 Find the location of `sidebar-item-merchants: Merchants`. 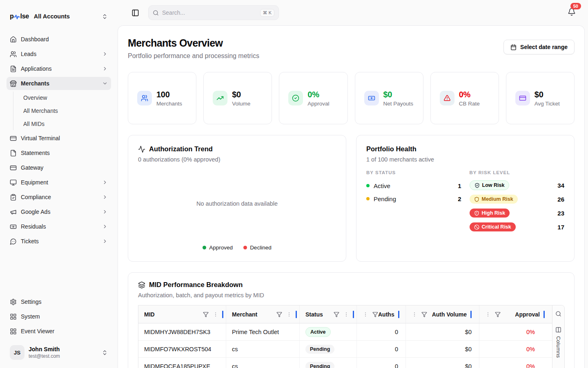

sidebar-item-merchants: Merchants is located at coordinates (59, 83).